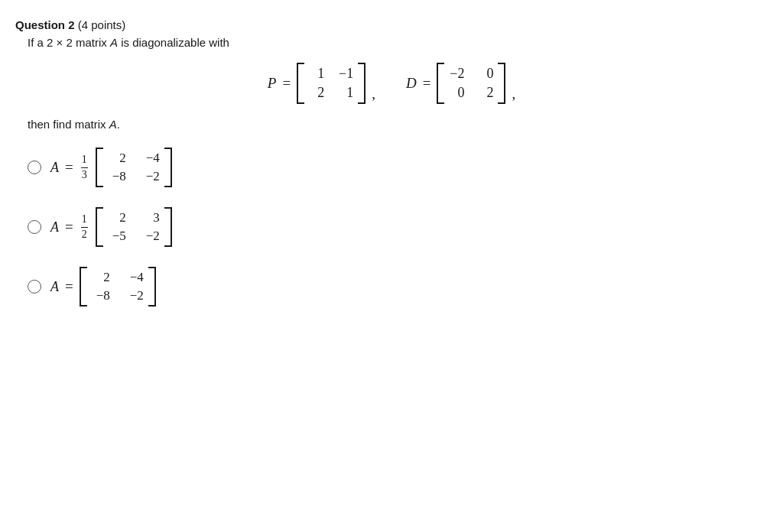 Image resolution: width=783 pixels, height=532 pixels. Describe the element at coordinates (117, 218) in the screenshot. I see `a2-cell-00: 2` at that location.